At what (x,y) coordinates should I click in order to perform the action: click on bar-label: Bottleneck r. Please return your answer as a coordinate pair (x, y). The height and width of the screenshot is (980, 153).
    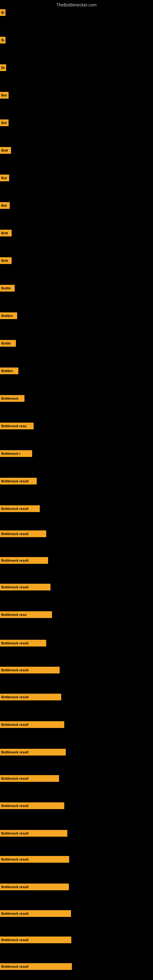
    Looking at the image, I should click on (11, 453).